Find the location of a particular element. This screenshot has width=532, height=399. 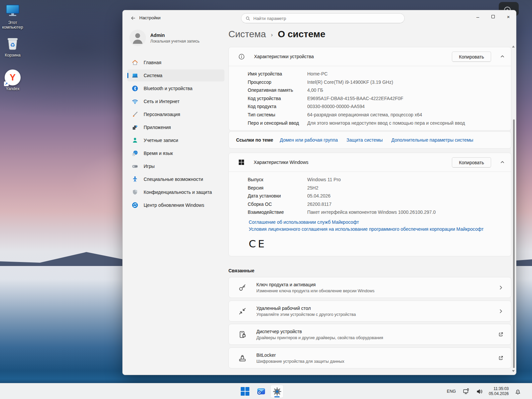

home-icon is located at coordinates (135, 63).